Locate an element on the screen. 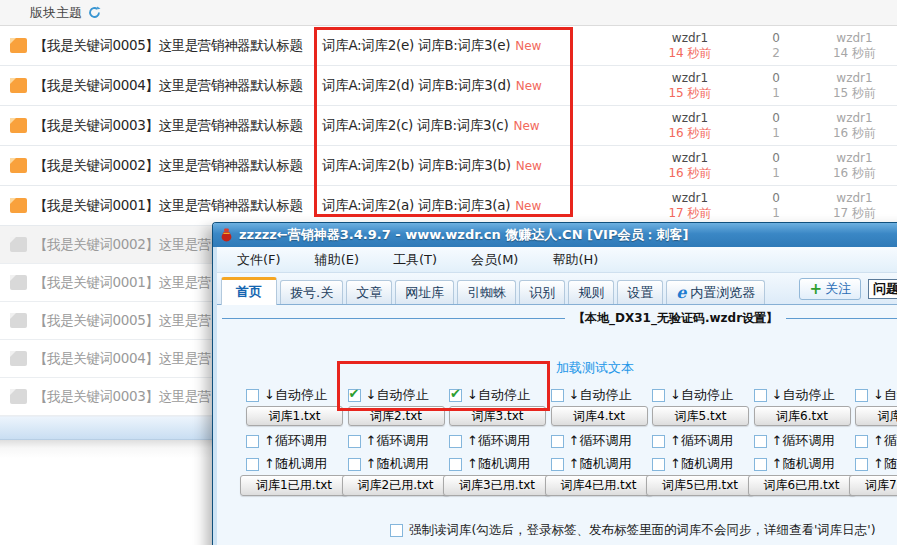  wordlib-column: ↓自动停止词库2.txt↑循环调用↑随机调用词库2已用.txt is located at coordinates (397, 443).